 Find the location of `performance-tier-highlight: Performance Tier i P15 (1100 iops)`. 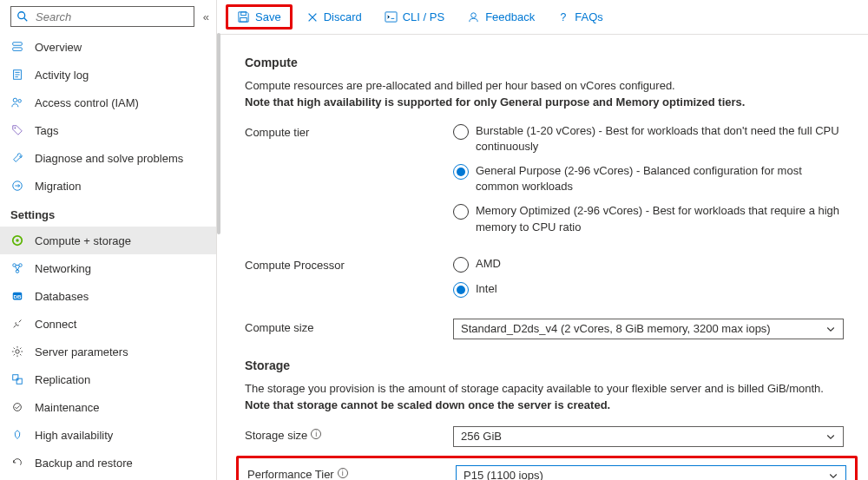

performance-tier-highlight: Performance Tier i P15 (1100 iops) is located at coordinates (547, 469).